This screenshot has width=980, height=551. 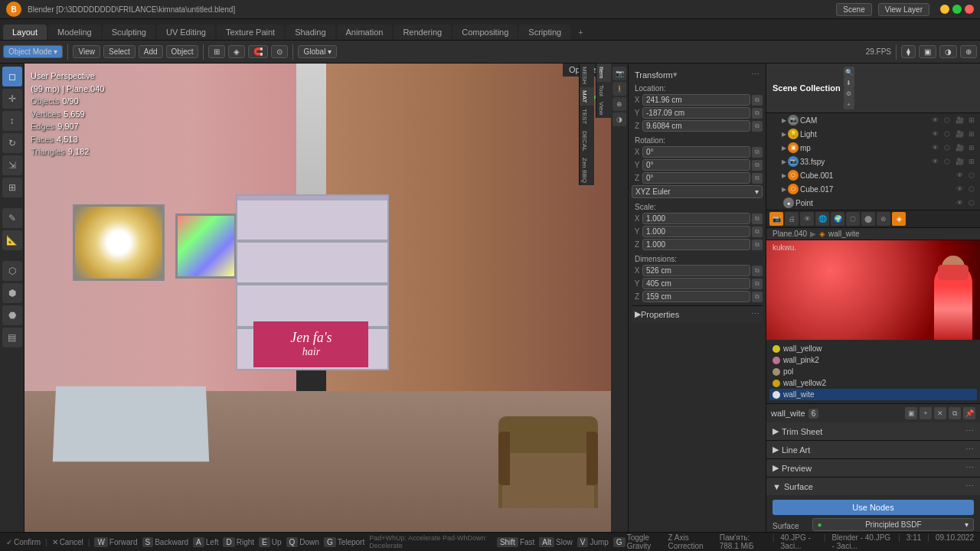 I want to click on tab-sculpting: Sculpting, so click(x=129, y=32).